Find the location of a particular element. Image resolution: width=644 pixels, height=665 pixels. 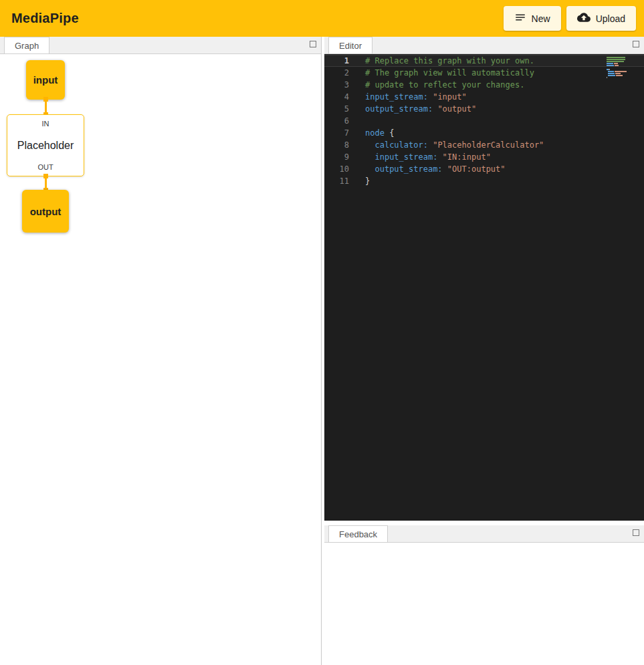

code-line: 8 calculator: "PlaceholderCalculator" is located at coordinates (484, 145).